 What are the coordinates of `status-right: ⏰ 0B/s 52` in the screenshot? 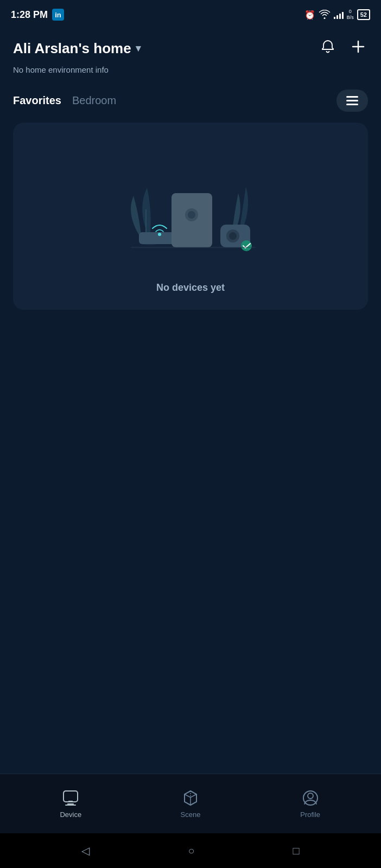 It's located at (338, 15).